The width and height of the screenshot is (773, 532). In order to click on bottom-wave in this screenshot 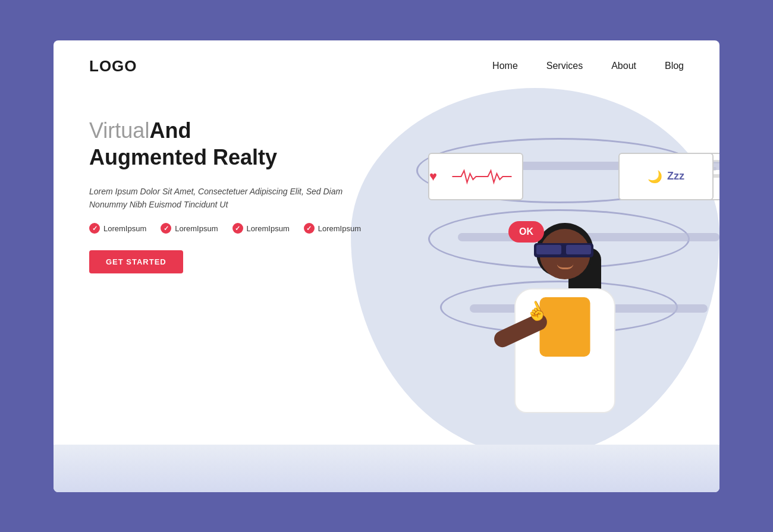, I will do `click(386, 468)`.